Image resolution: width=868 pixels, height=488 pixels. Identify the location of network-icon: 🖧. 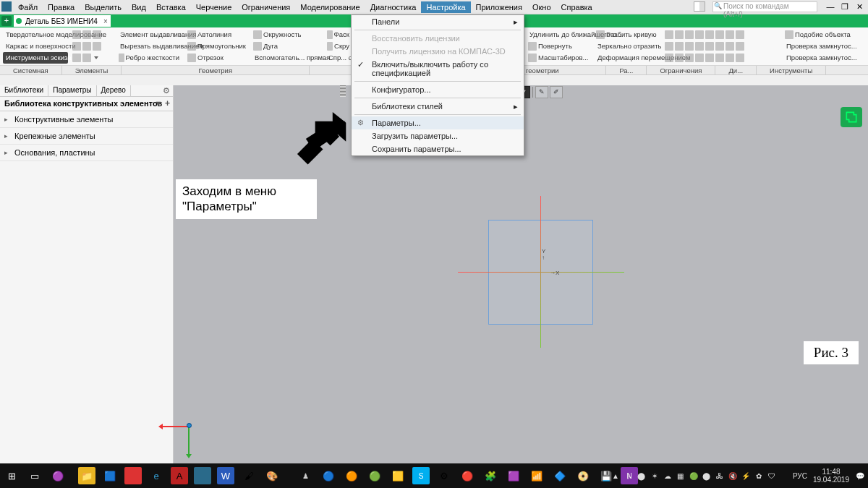
(720, 476).